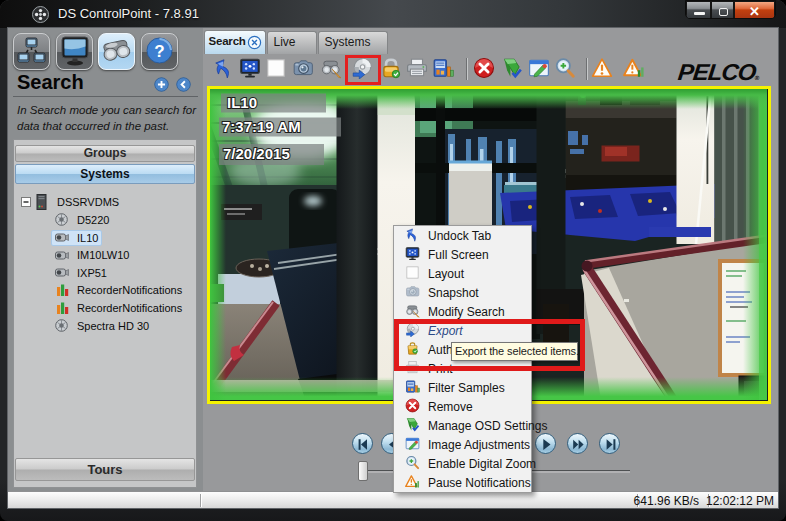 This screenshot has width=786, height=521. I want to click on svg-text: IL10, so click(242, 102).